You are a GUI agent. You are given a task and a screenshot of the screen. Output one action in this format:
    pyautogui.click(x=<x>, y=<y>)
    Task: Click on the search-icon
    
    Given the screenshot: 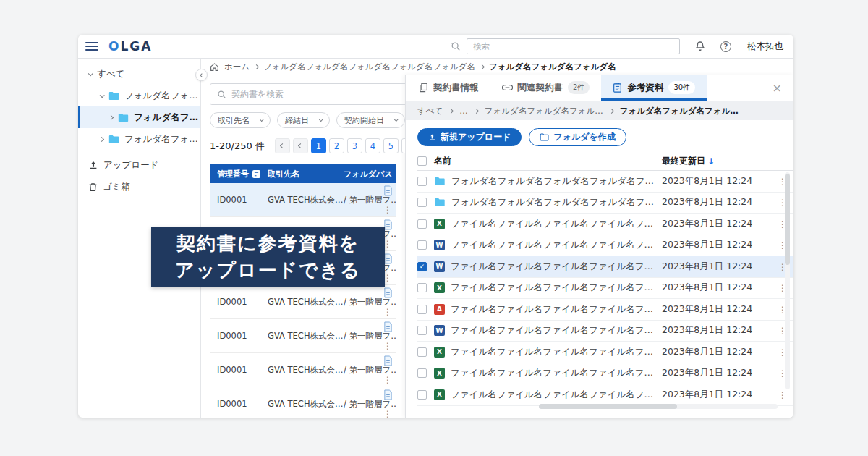 What is the action you would take?
    pyautogui.click(x=221, y=94)
    